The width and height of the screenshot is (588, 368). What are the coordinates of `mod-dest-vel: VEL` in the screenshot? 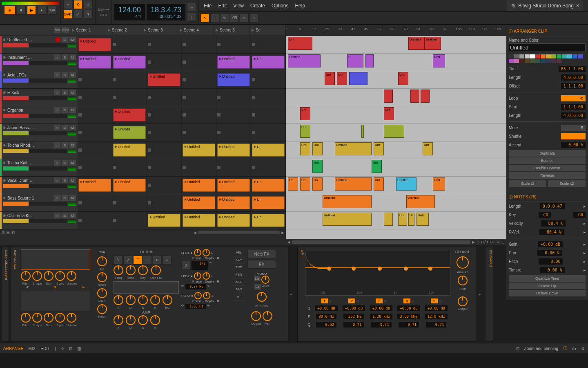 It's located at (239, 253).